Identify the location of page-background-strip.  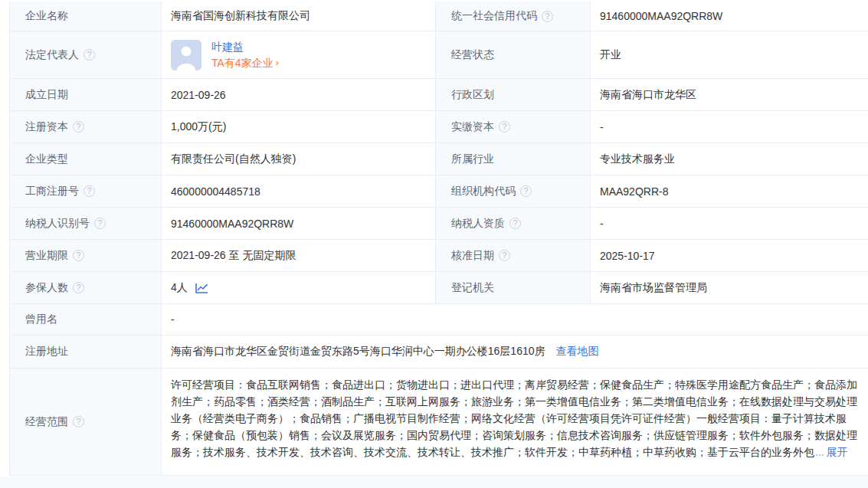
(434, 483).